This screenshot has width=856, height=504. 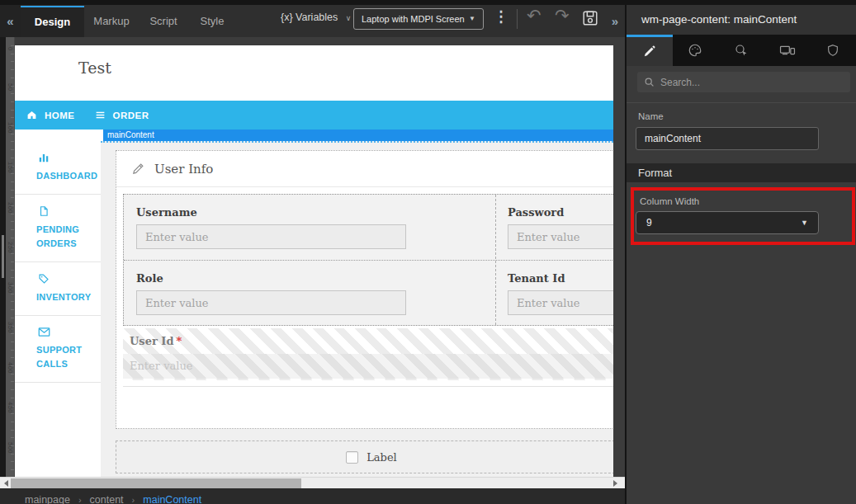 What do you see at coordinates (413, 19) in the screenshot?
I see `device-selector-value: Laptop with MDPI Screen` at bounding box center [413, 19].